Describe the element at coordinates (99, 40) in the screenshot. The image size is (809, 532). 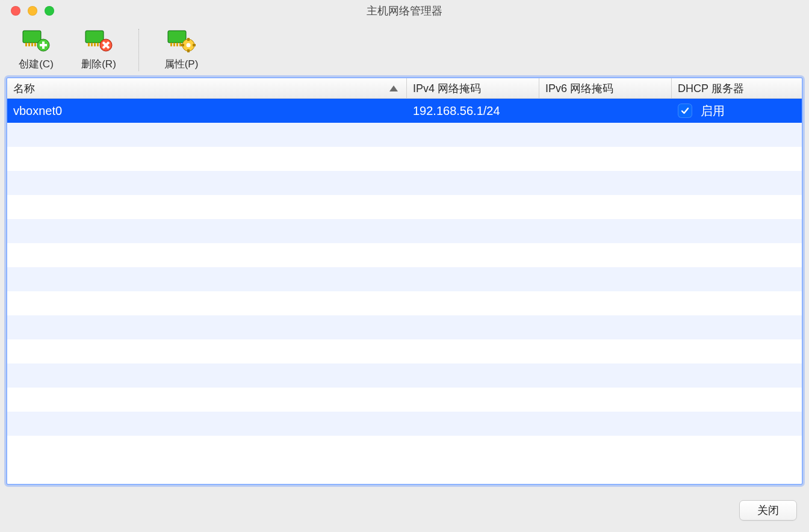
I see `network-remove-icon` at that location.